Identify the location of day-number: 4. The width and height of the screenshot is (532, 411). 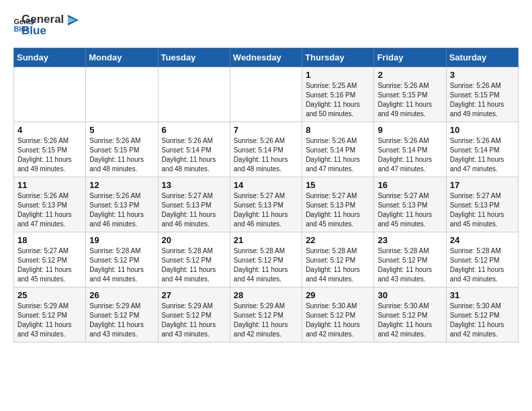
(50, 130).